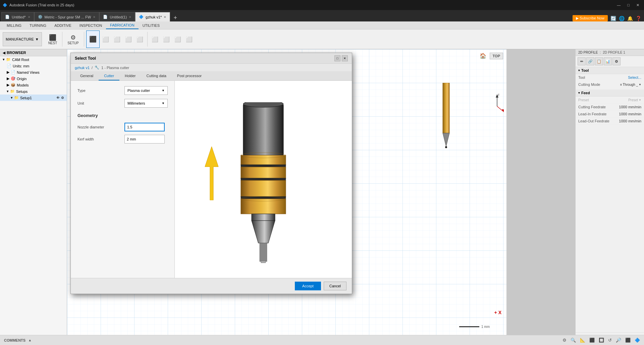 This screenshot has height=345, width=644. Describe the element at coordinates (175, 18) in the screenshot. I see `tab-add-btn: +` at that location.